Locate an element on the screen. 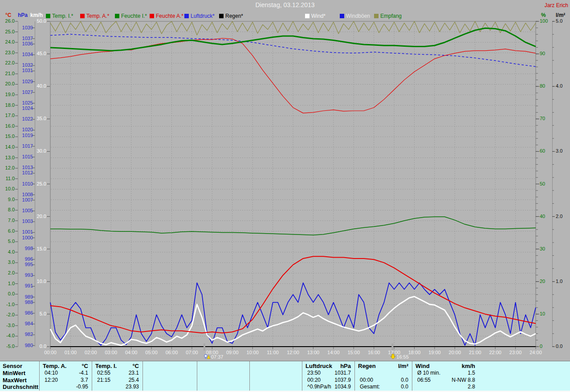 The width and height of the screenshot is (570, 392). axis-tick-label: 1039 is located at coordinates (25, 28).